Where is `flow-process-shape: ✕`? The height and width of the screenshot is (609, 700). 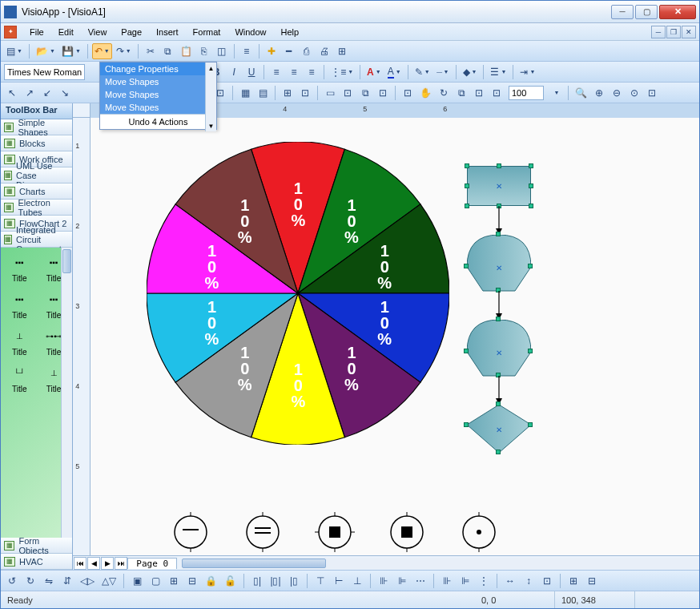
flow-process-shape: ✕ is located at coordinates (499, 186).